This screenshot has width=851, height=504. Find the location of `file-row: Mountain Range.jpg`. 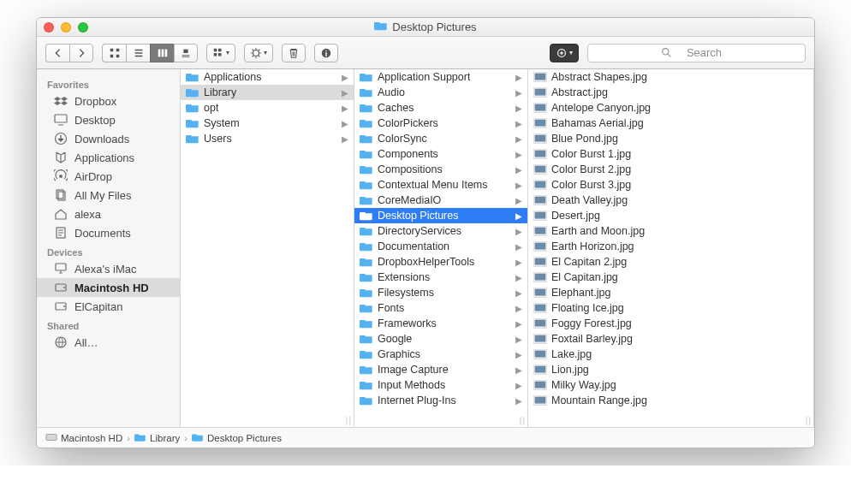

file-row: Mountain Range.jpg is located at coordinates (671, 400).